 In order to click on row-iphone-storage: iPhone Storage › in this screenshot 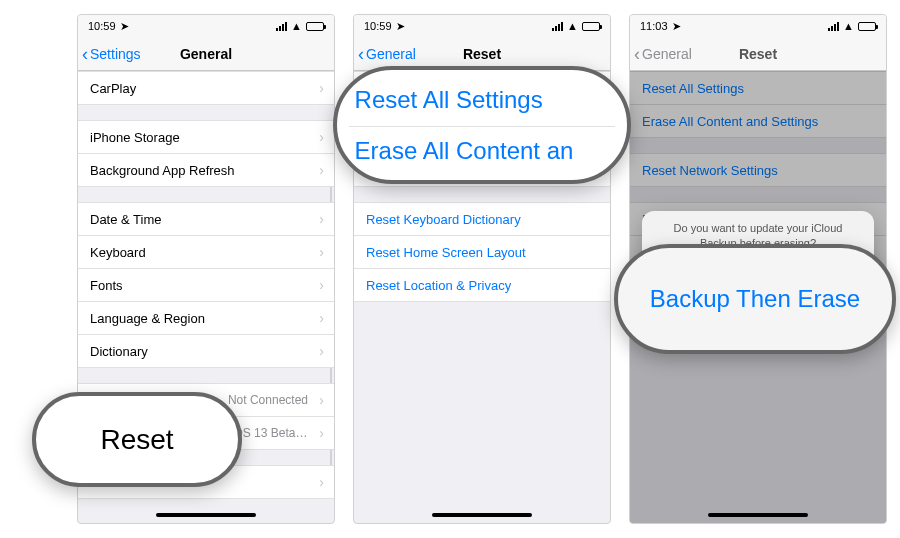, I will do `click(206, 137)`.